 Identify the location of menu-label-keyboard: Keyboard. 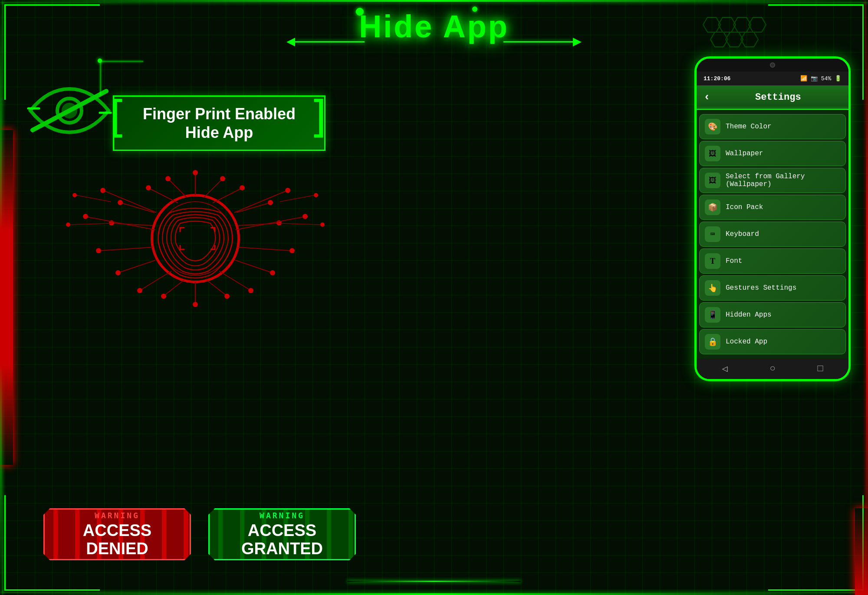
(742, 234).